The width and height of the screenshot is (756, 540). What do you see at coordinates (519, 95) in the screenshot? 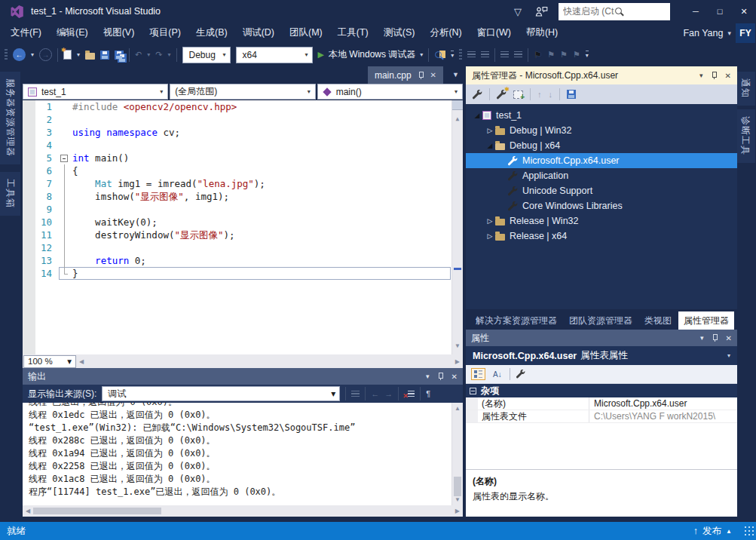
I see `add-existing-property-sheet-button` at bounding box center [519, 95].